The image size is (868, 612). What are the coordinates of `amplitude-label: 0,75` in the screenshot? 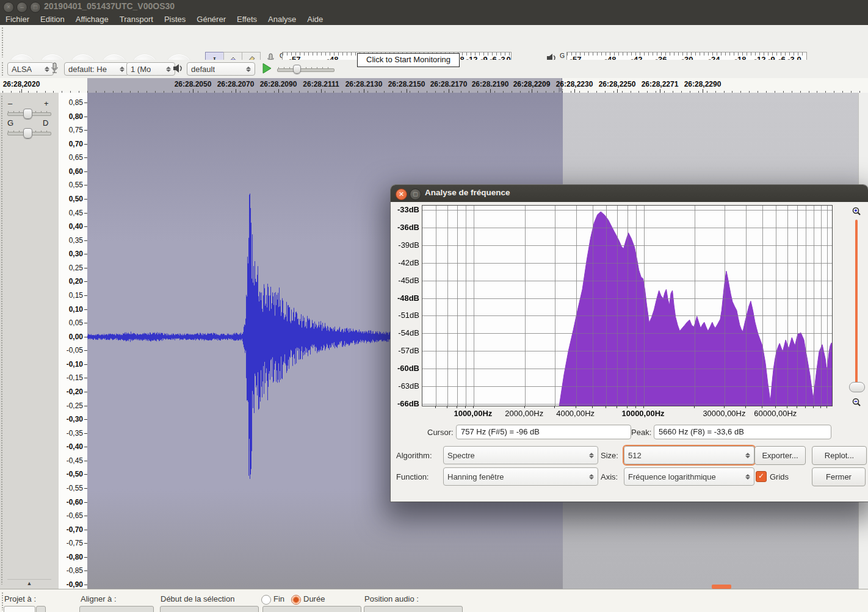 It's located at (76, 130).